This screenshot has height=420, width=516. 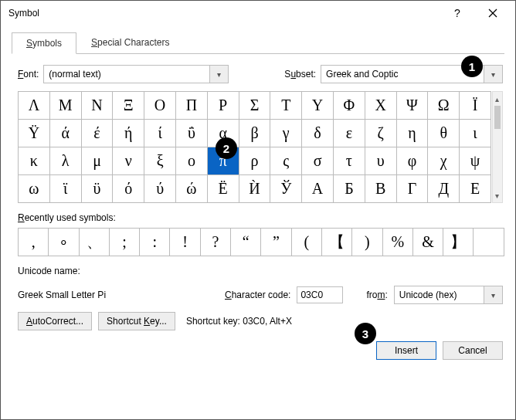 What do you see at coordinates (34, 242) in the screenshot?
I see `recent-cell: ,` at bounding box center [34, 242].